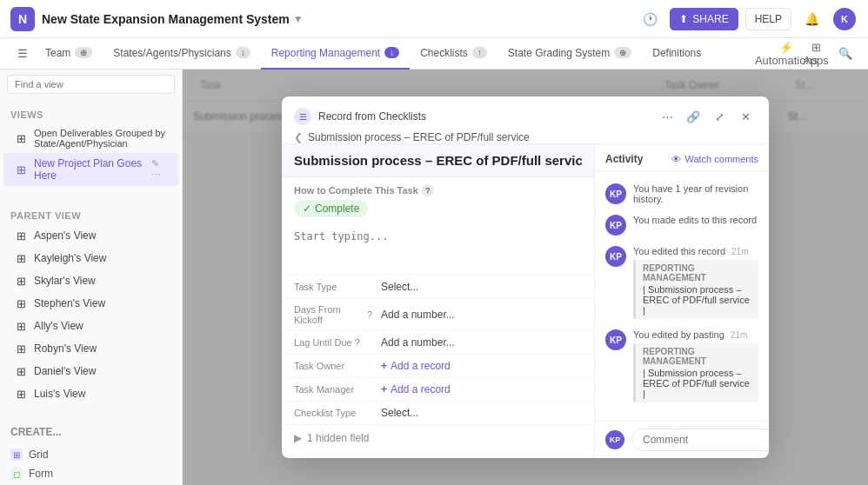 This screenshot has height=485, width=868. Describe the element at coordinates (700, 440) in the screenshot. I see `comment-input` at that location.